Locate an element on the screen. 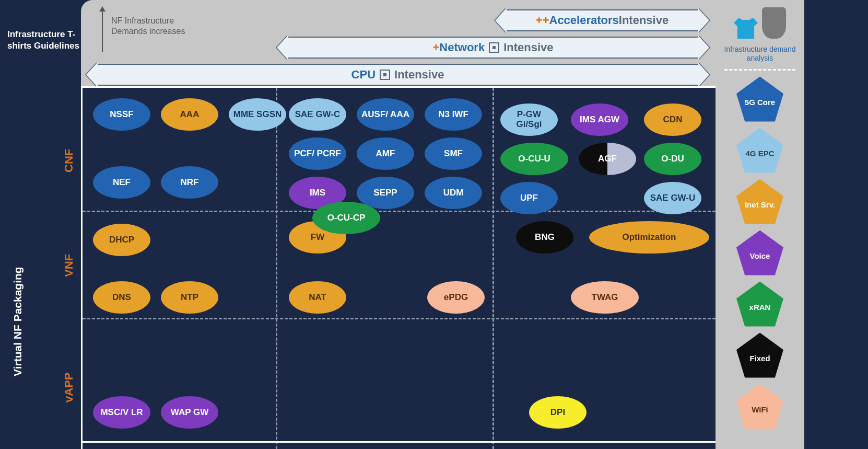 This screenshot has height=449, width=868. legend-5gcore: 5G Core is located at coordinates (760, 99).